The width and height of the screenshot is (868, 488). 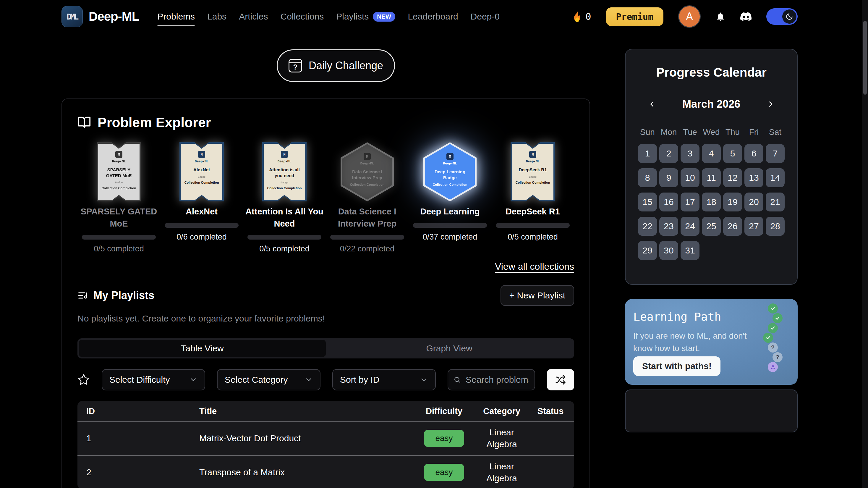 What do you see at coordinates (669, 226) in the screenshot?
I see `calendar-date-23: 23` at bounding box center [669, 226].